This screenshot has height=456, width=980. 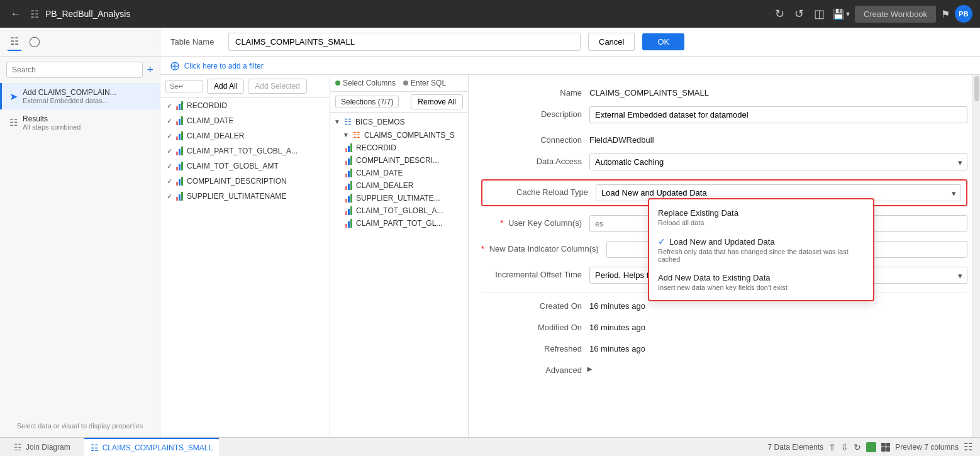 What do you see at coordinates (399, 198) in the screenshot?
I see `tree-col-supplier: SUPPLIER_ULTIMATE...` at bounding box center [399, 198].